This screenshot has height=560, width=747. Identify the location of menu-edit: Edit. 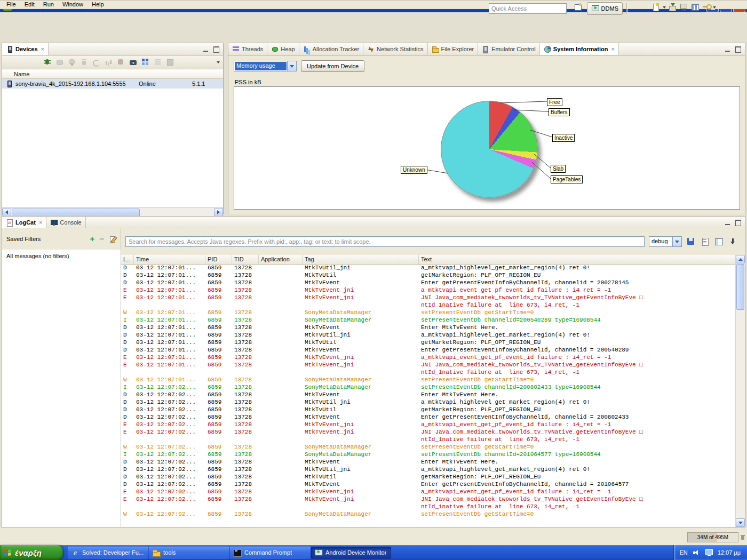
(30, 4).